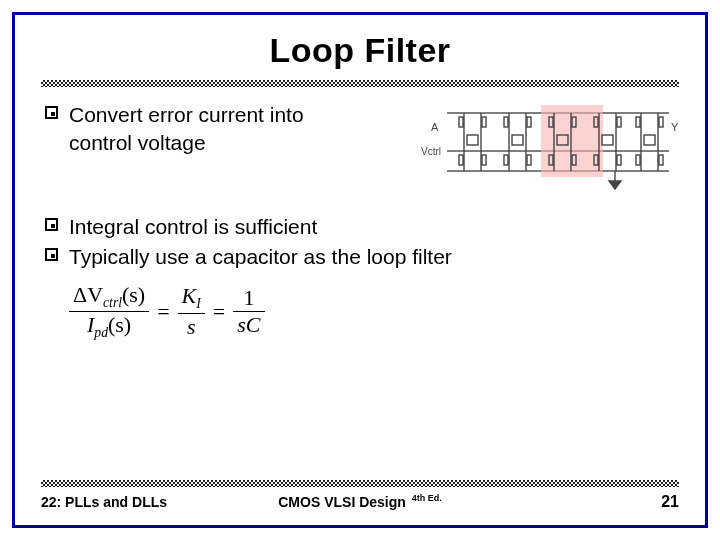 The height and width of the screenshot is (540, 720). I want to click on equals-1: =, so click(163, 312).